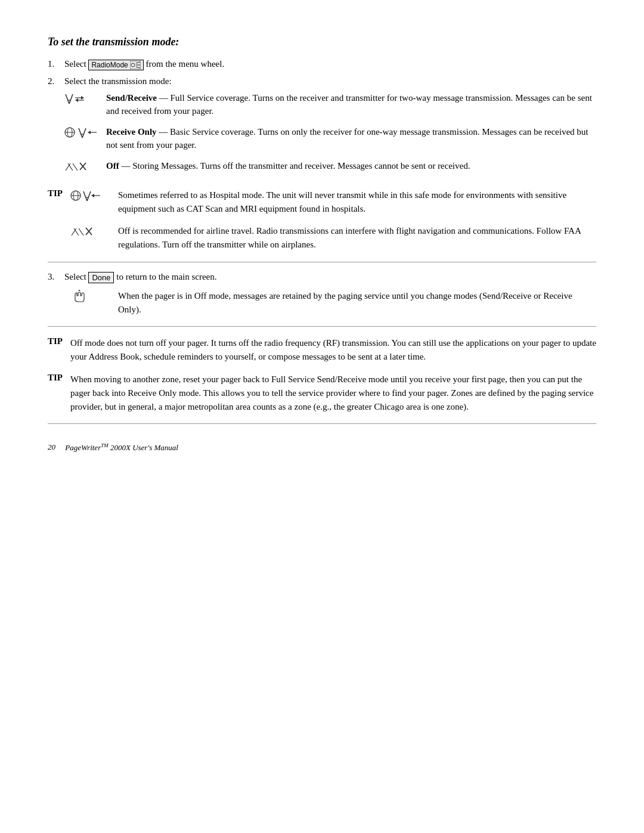 This screenshot has width=644, height=833. Describe the element at coordinates (330, 105) in the screenshot. I see `mode-send-receive: Send/Receive — Full Service coverage. Tu…` at that location.